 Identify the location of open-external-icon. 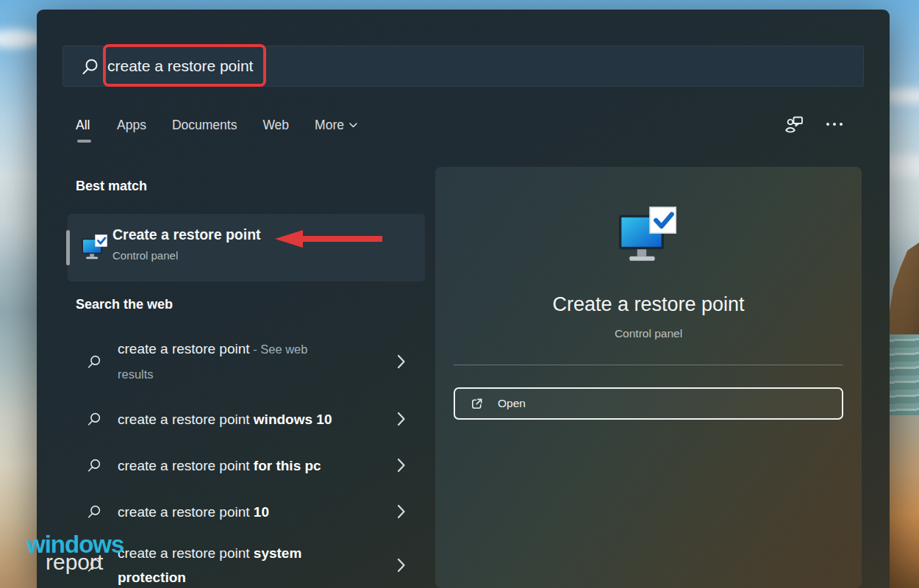
(476, 404).